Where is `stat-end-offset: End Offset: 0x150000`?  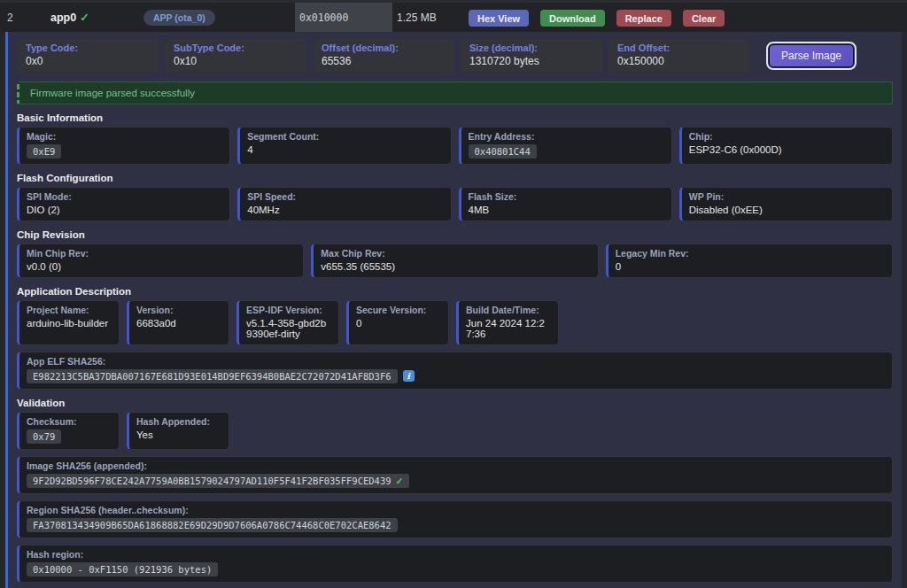
stat-end-offset: End Offset: 0x150000 is located at coordinates (679, 56).